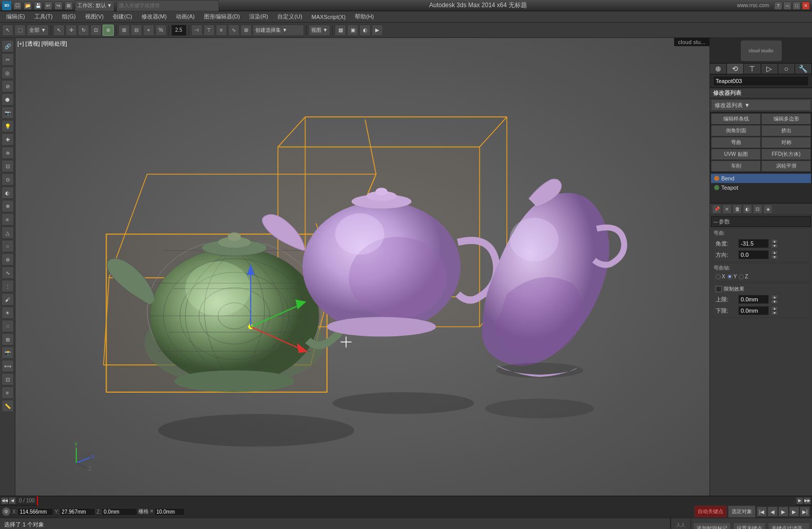  Describe the element at coordinates (719, 69) in the screenshot. I see `tab-create: ⊕` at that location.